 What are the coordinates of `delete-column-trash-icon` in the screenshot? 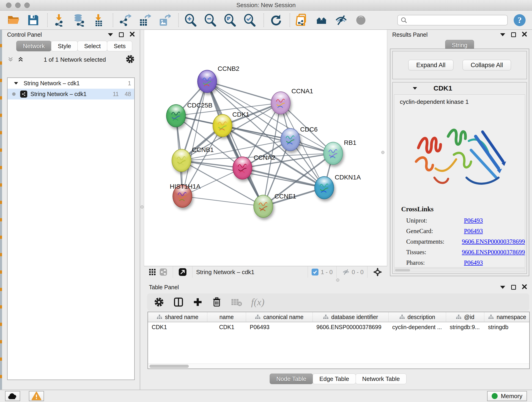 It's located at (217, 302).